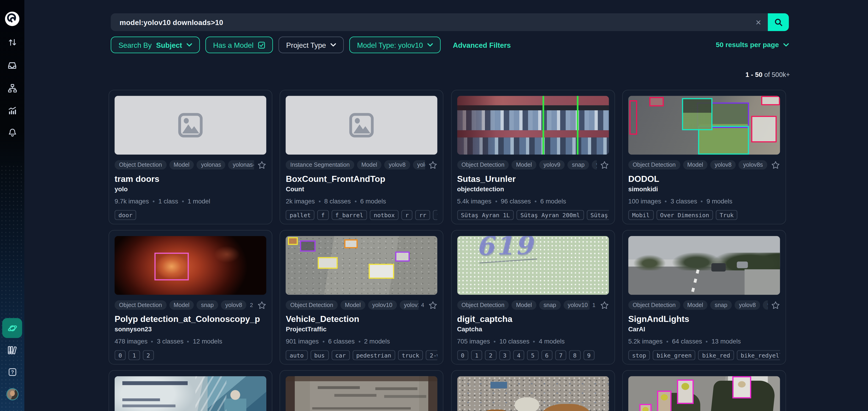 The image size is (868, 411). What do you see at coordinates (12, 132) in the screenshot?
I see `bell-icon` at bounding box center [12, 132].